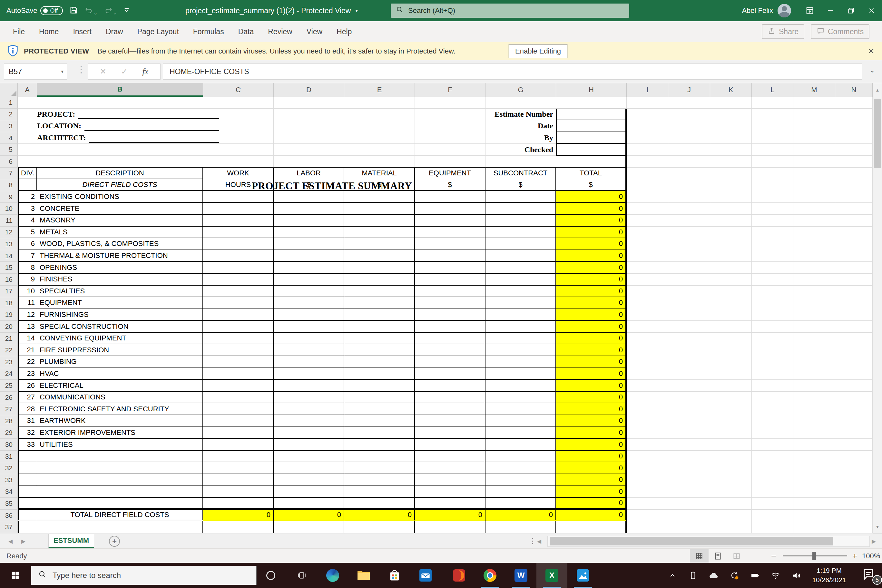 Image resolution: width=882 pixels, height=588 pixels. What do you see at coordinates (309, 280) in the screenshot?
I see `cell-D16` at bounding box center [309, 280].